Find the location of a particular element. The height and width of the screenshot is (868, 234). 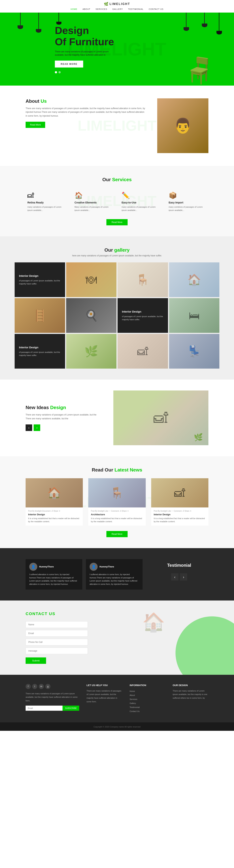

social-facebook-icon: f is located at coordinates (28, 687).